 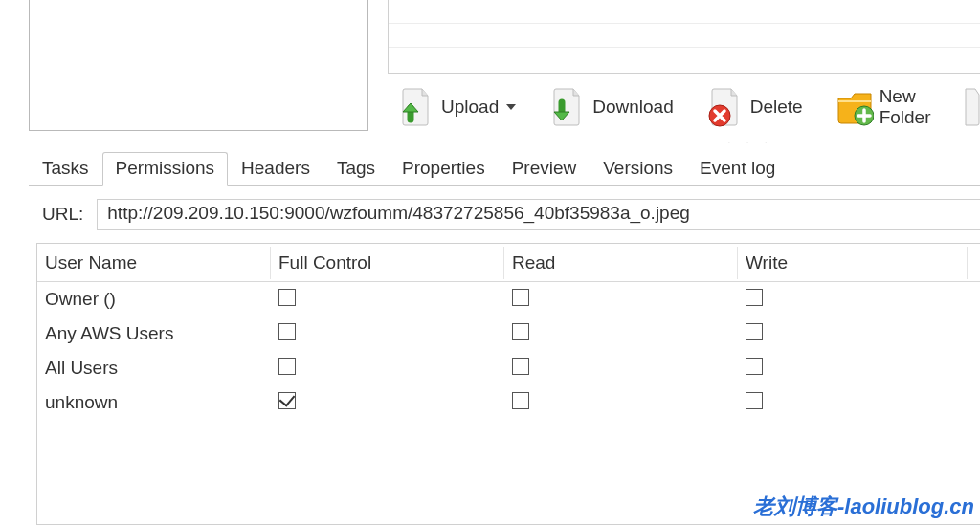 What do you see at coordinates (777, 107) in the screenshot?
I see `delete-label: Delete` at bounding box center [777, 107].